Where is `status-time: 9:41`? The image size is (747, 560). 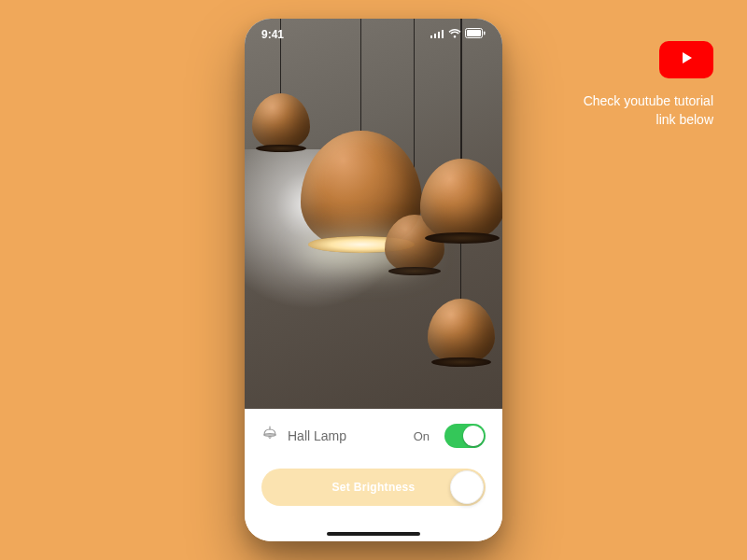
status-time: 9:41 is located at coordinates (273, 35).